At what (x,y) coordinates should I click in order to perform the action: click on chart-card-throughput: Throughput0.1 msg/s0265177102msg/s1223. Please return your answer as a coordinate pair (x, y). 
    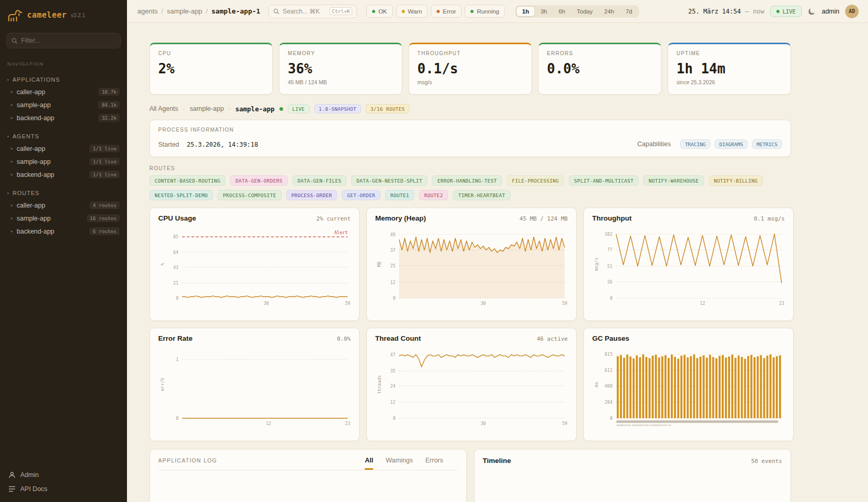
    Looking at the image, I should click on (688, 264).